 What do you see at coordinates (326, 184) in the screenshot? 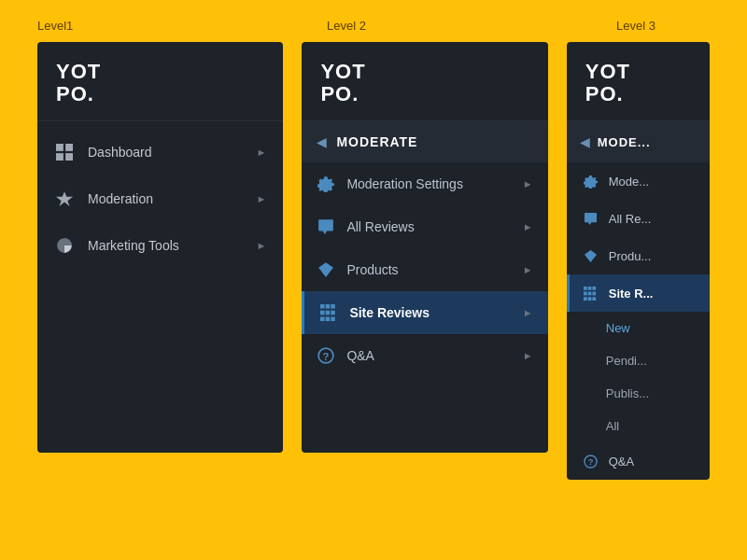
I see `gear-icon` at bounding box center [326, 184].